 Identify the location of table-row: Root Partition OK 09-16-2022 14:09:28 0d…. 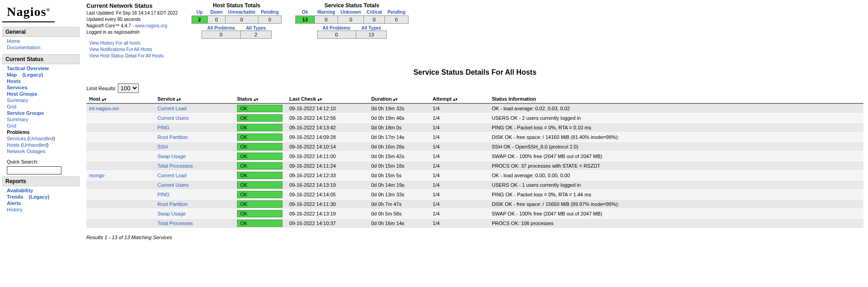
(475, 138).